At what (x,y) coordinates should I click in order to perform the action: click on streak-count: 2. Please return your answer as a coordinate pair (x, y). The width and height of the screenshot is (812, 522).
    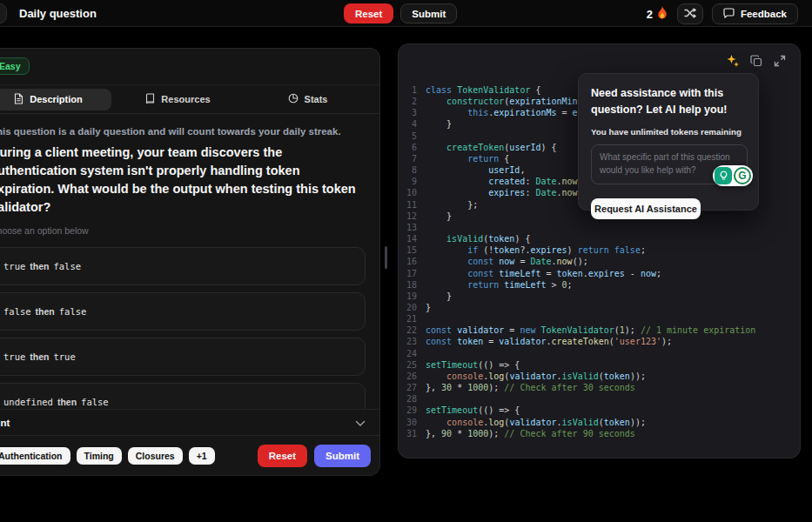
    Looking at the image, I should click on (649, 14).